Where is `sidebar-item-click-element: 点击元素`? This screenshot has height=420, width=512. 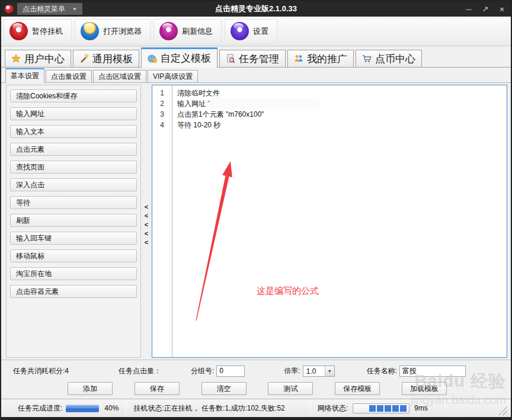
sidebar-item-click-element: 点击元素 is located at coordinates (73, 149).